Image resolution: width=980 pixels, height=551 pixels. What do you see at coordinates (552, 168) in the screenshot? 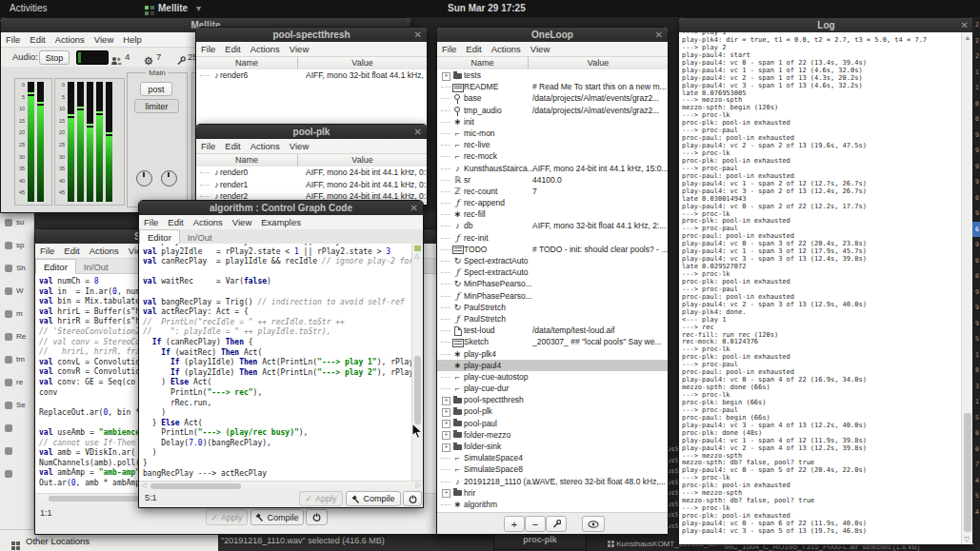
I see `tree-item-kunsthausstairca-: ♪KunsthausStairca...AIFF, mono 24-bit in…` at bounding box center [552, 168].